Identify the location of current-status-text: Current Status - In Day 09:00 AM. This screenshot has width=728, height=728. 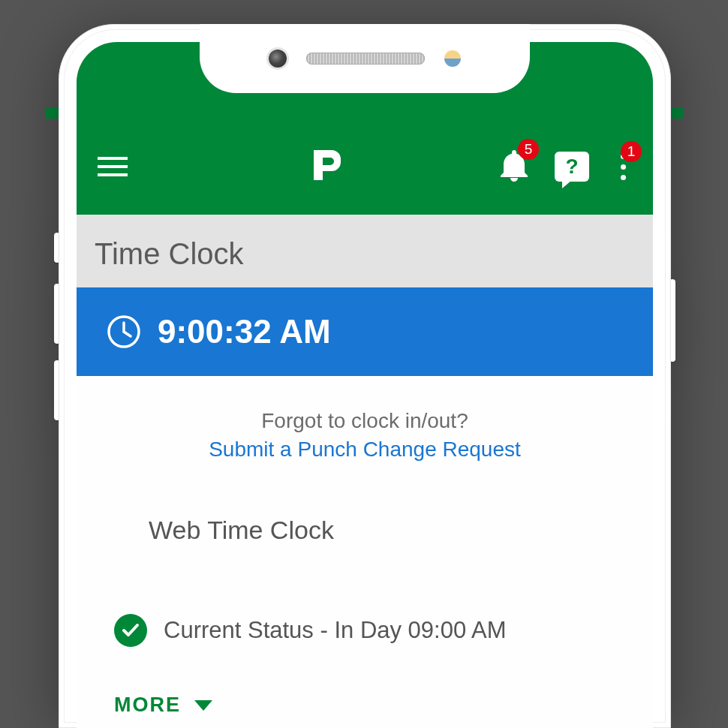
(335, 630).